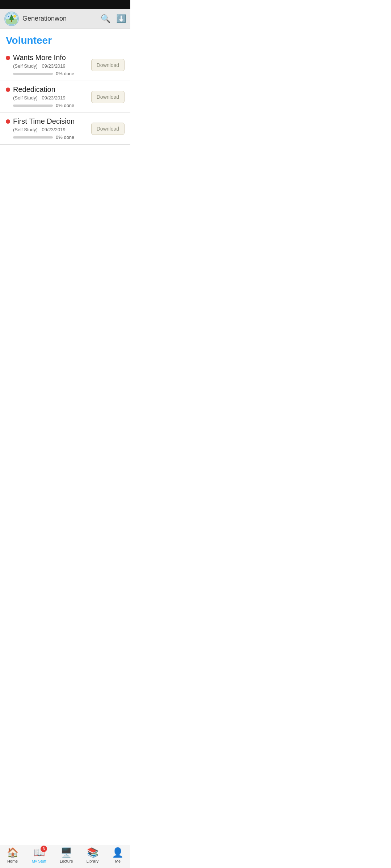  What do you see at coordinates (54, 66) in the screenshot?
I see `item-date-1: 09/23/2019` at bounding box center [54, 66].